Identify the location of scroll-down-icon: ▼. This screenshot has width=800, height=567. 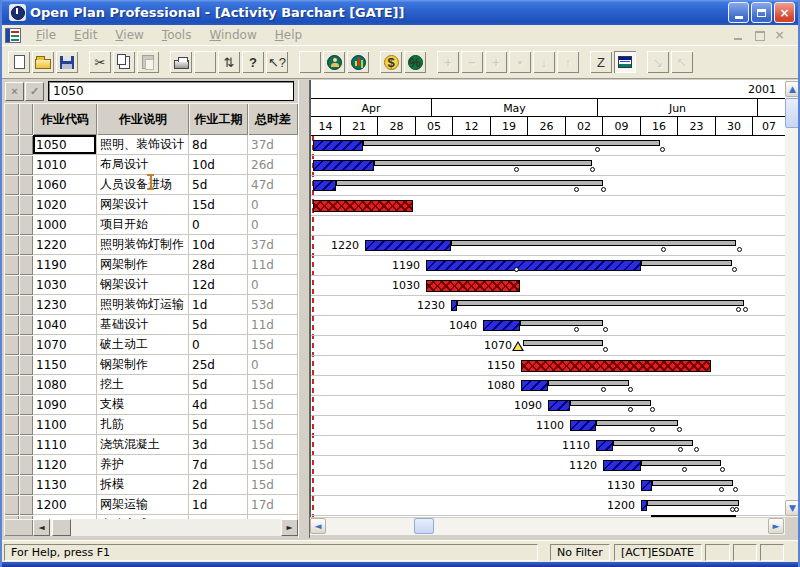
(792, 508).